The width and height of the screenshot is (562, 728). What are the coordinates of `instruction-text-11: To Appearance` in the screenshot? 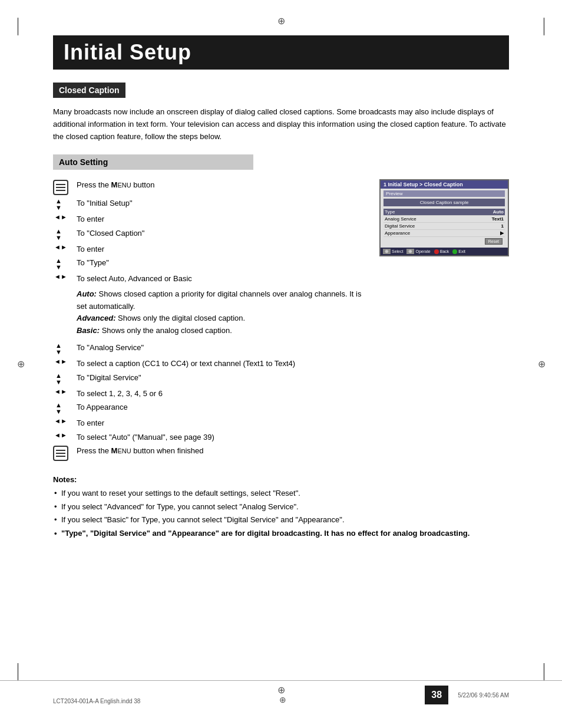 It's located at (222, 407).